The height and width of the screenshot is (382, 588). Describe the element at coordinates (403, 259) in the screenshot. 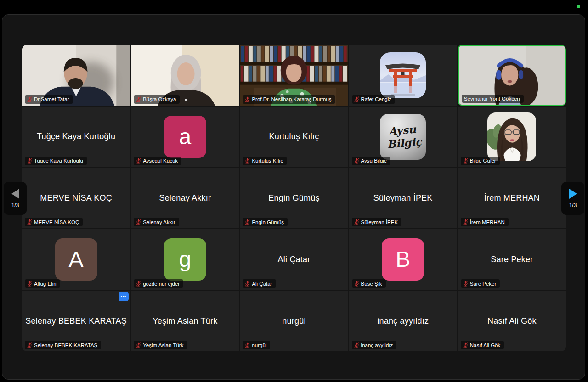

I see `avatar-initial: B` at that location.